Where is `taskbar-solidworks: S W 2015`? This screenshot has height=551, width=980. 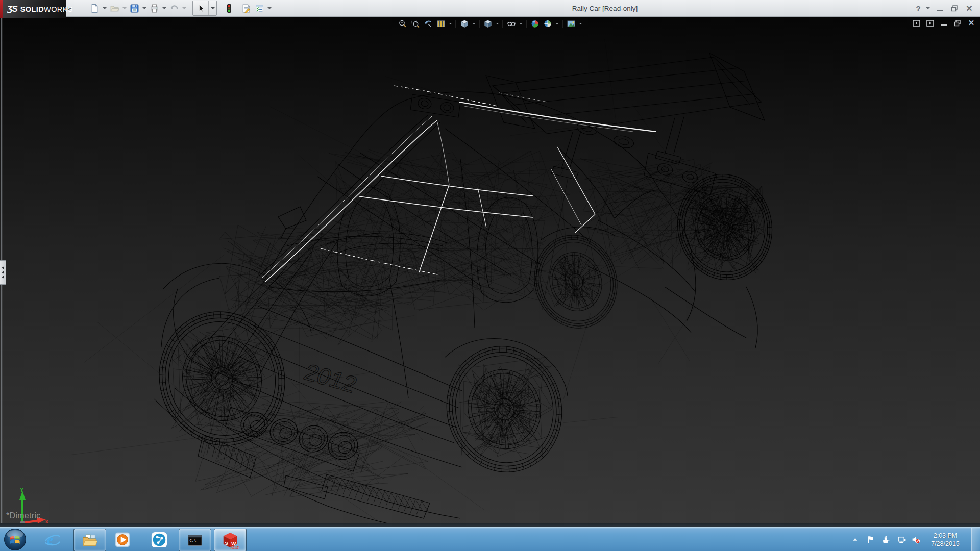 taskbar-solidworks: S W 2015 is located at coordinates (230, 540).